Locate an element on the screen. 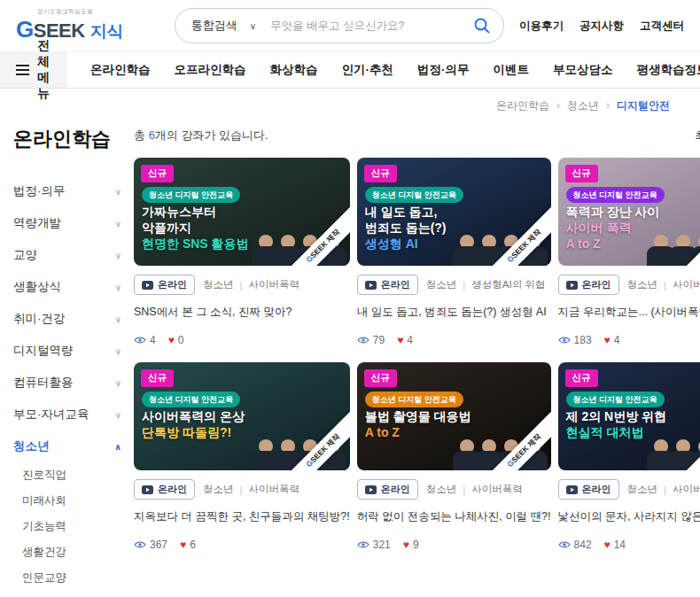  search-button is located at coordinates (482, 26).